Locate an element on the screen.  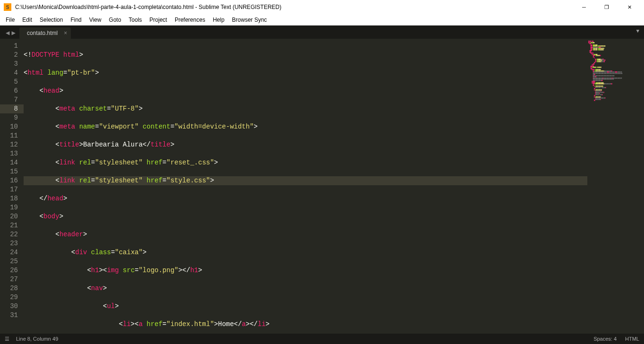
line-number: 1 is located at coordinates (9, 46).